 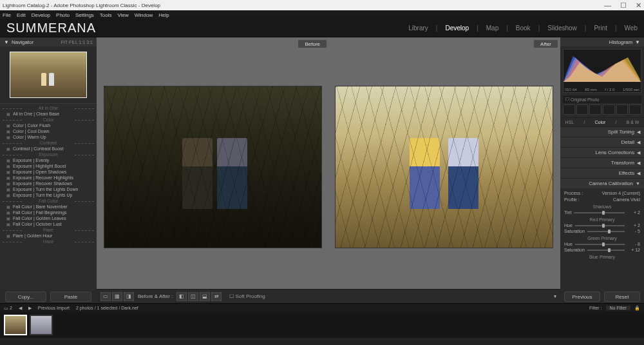 I want to click on menu-develop: Develop, so click(x=41, y=15).